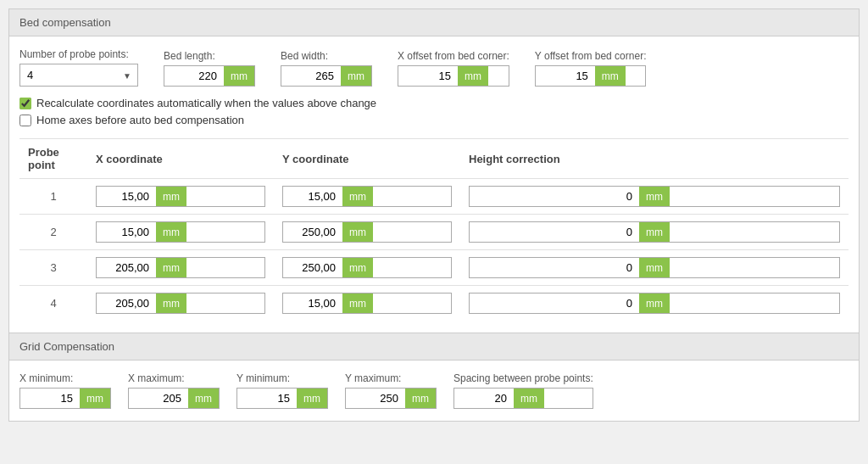 Image resolution: width=868 pixels, height=464 pixels. Describe the element at coordinates (367, 159) in the screenshot. I see `col-y-coordinate: Y coordinate` at that location.